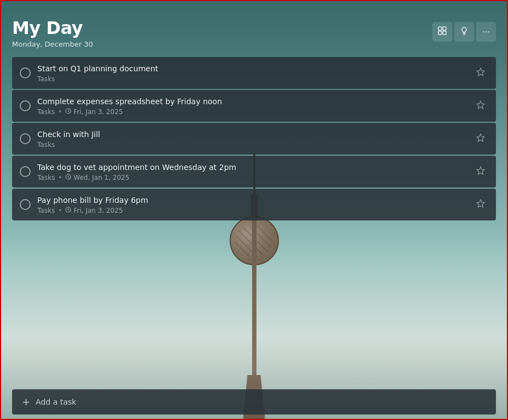  I want to click on header: My Day Monday, December 30, so click(254, 32).